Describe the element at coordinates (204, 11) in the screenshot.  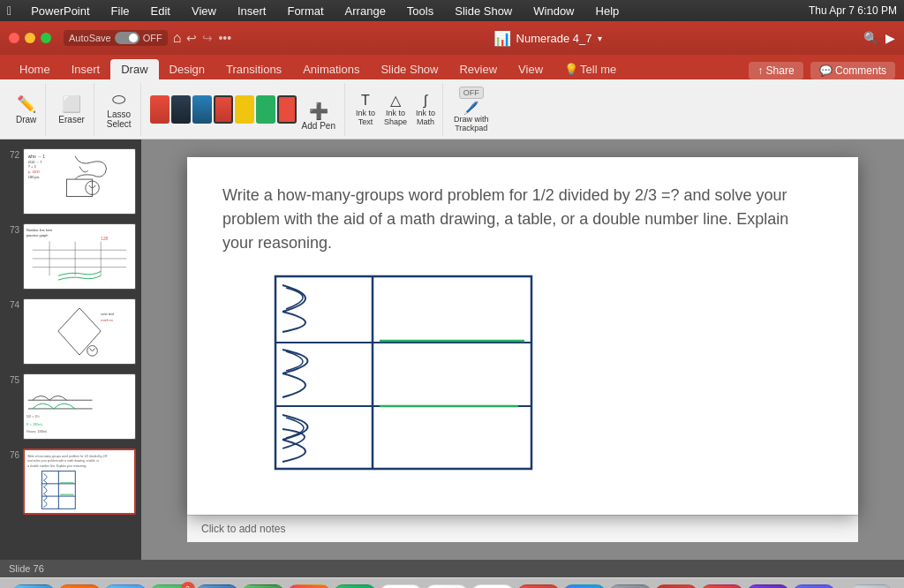
I see `menu-view: View` at that location.